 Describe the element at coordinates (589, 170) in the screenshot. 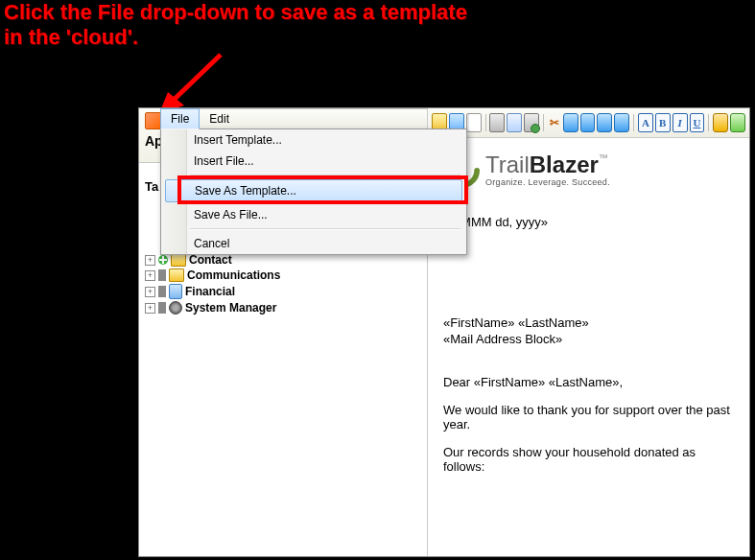

I see `logo: TrailBlazer™ Organize. Leverage. Succeed…` at that location.